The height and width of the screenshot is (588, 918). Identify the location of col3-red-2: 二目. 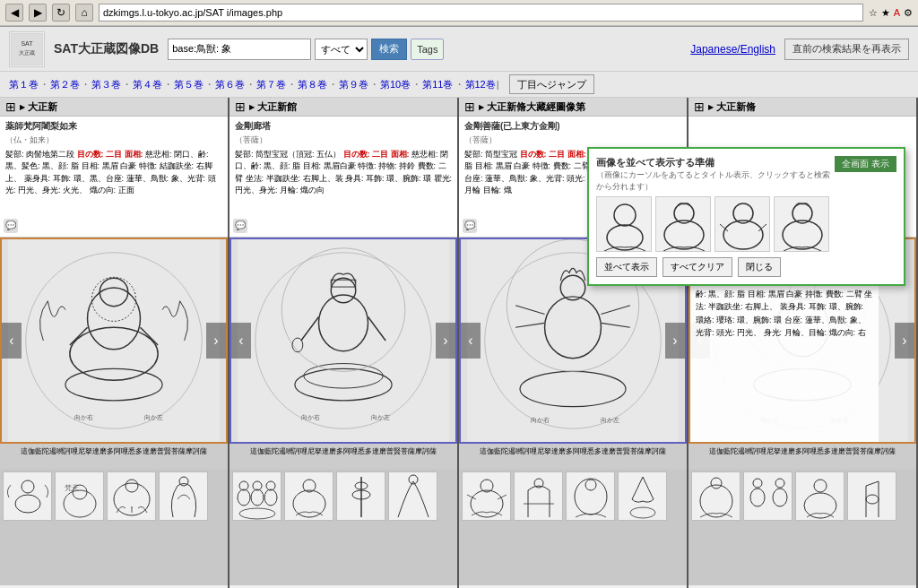
(557, 154).